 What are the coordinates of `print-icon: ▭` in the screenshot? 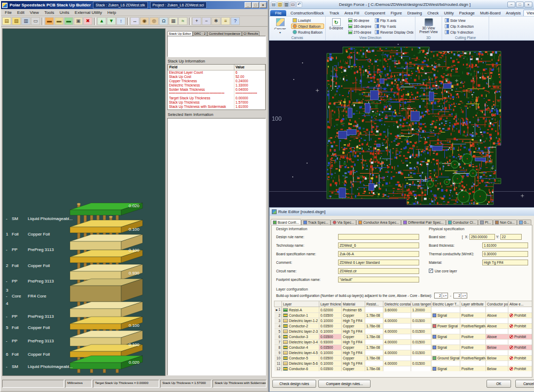 It's located at (35, 21).